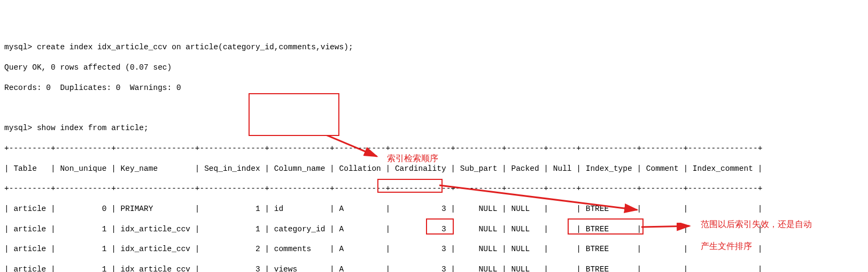 This screenshot has width=868, height=272. I want to click on annot-index-order: 索引检索顺序, so click(413, 158).